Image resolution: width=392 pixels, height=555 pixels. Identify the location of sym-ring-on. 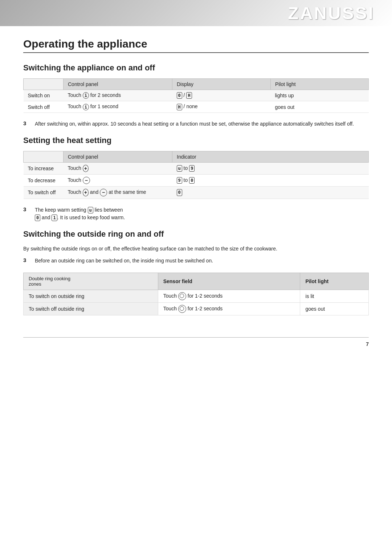
(182, 296).